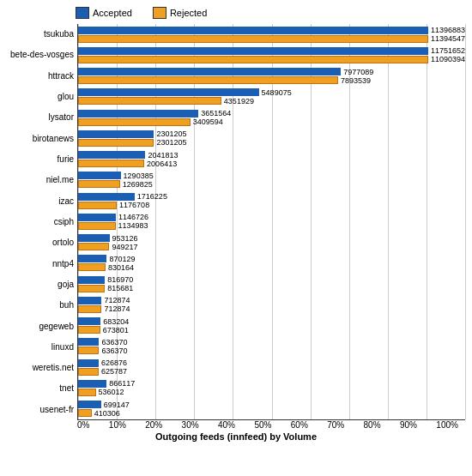 The width and height of the screenshot is (472, 476). I want to click on rejected-bar-line: 4351929, so click(271, 101).